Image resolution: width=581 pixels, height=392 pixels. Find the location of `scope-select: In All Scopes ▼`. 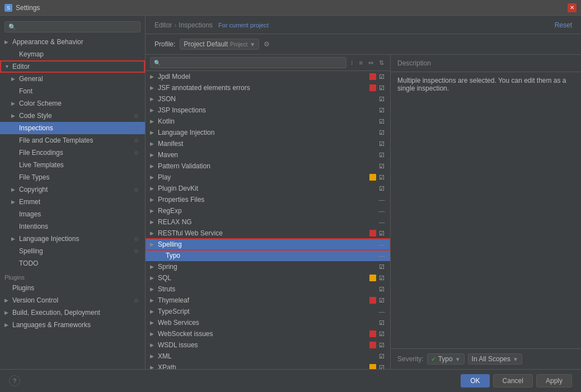

scope-select: In All Scopes ▼ is located at coordinates (495, 359).